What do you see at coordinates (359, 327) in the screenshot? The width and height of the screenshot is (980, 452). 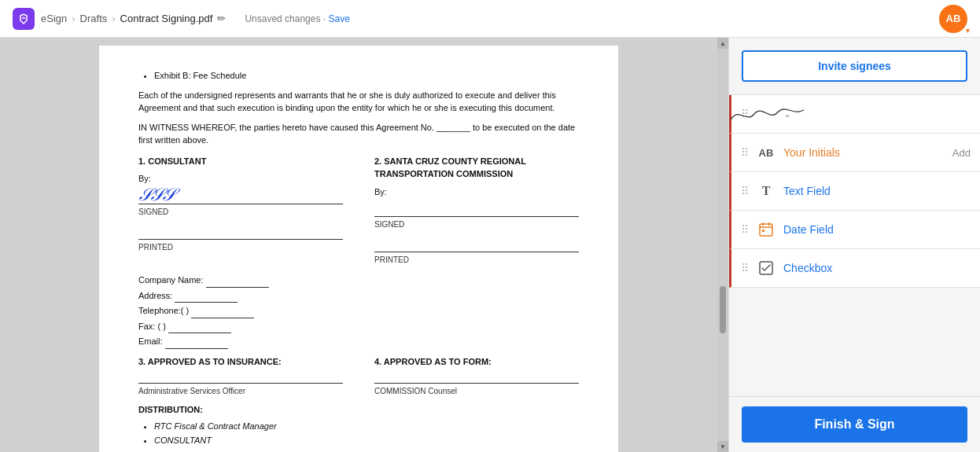 I see `fax-field: Fax: ( )` at bounding box center [359, 327].